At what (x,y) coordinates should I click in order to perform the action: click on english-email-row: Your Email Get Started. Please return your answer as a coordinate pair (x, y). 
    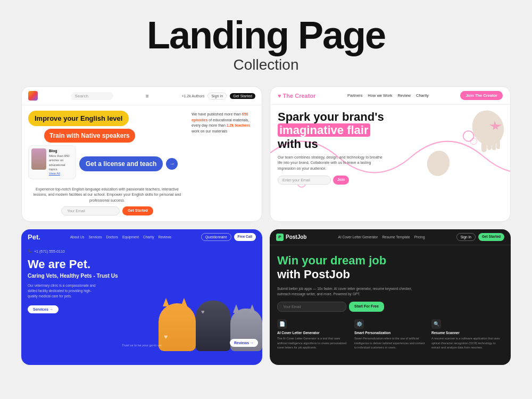
    Looking at the image, I should click on (107, 211).